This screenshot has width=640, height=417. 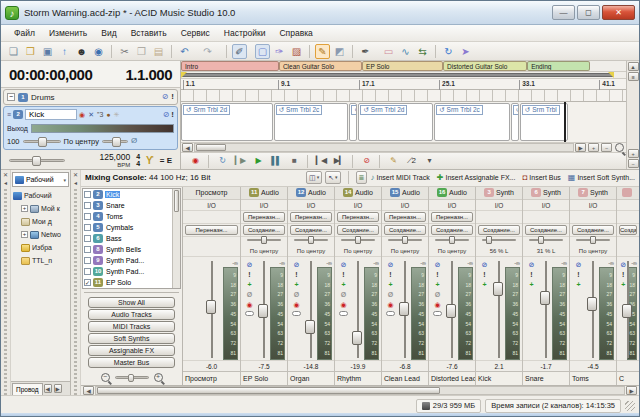 What do you see at coordinates (88, 390) in the screenshot?
I see `scroll-left-button: ◀` at bounding box center [88, 390].